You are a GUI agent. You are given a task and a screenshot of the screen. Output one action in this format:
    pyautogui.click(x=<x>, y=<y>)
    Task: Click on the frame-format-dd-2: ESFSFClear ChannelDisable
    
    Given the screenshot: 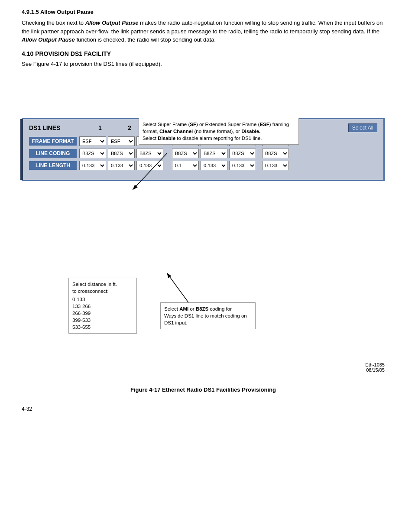 What is the action you would take?
    pyautogui.click(x=121, y=141)
    